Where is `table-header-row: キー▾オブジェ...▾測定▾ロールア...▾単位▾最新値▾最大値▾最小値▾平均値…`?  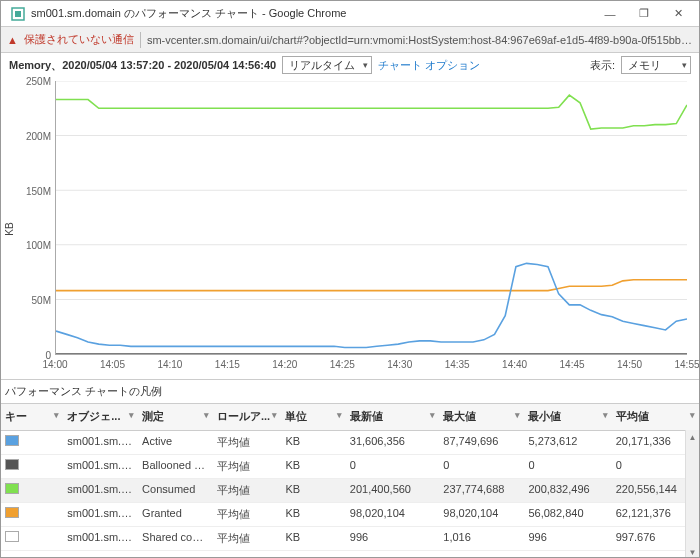
table-header-row: キー▾オブジェ...▾測定▾ロールア...▾単位▾最新値▾最大値▾最小値▾平均値… is located at coordinates (350, 417).